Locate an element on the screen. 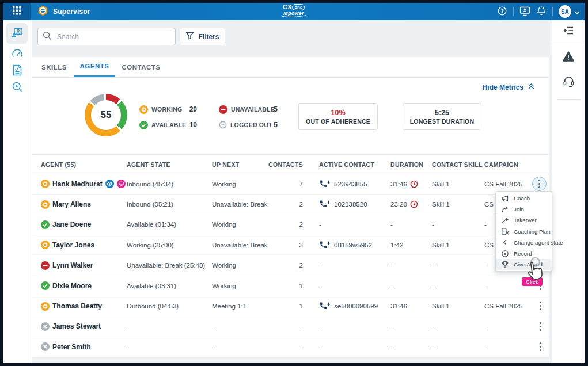 This screenshot has width=588, height=366. agent-cell: Lynn Walker is located at coordinates (67, 266).